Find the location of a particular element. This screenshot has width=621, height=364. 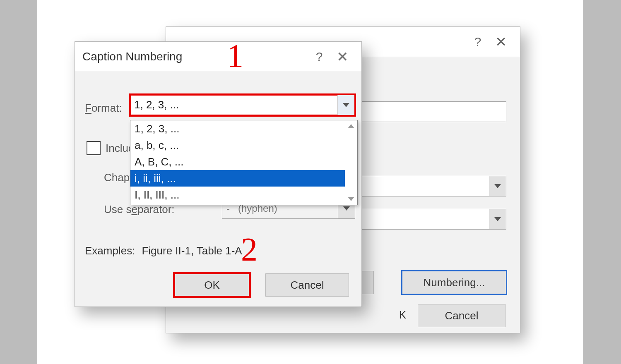

format-value: 1, 2, 3, ... is located at coordinates (156, 105).